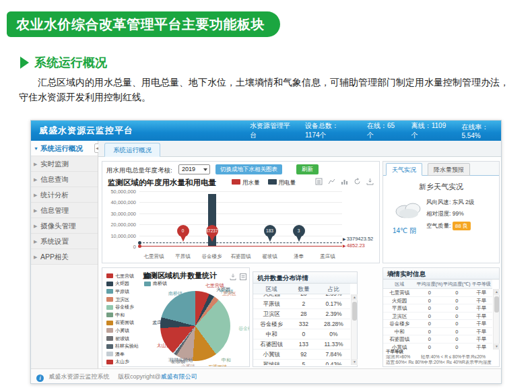 Image resolution: width=532 pixels, height=392 pixels. Describe the element at coordinates (302, 314) in the screenshot. I see `table-row: 卫滨区282.39%` at that location.